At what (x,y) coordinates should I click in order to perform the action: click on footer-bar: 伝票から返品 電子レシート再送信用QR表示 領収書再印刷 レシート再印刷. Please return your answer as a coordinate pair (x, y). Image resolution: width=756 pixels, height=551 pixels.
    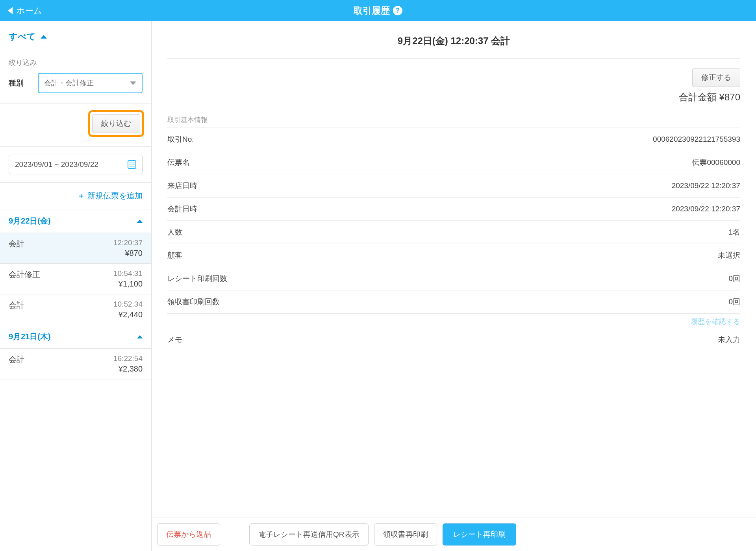
    Looking at the image, I should click on (454, 534).